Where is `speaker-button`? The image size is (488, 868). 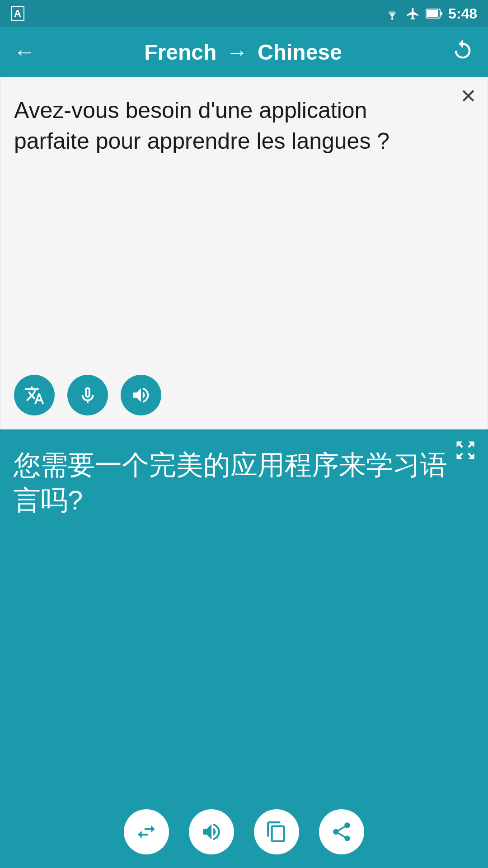
speaker-button is located at coordinates (141, 395).